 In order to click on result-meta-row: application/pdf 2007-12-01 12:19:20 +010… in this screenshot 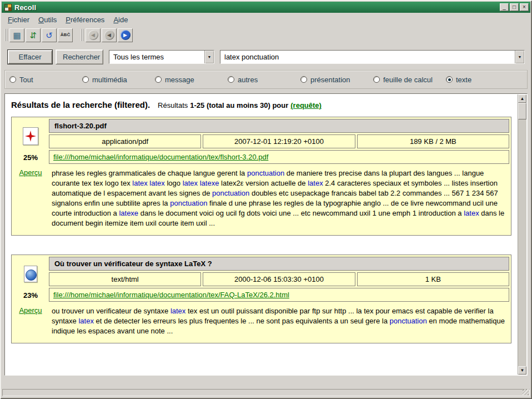, I will do `click(279, 141)`.